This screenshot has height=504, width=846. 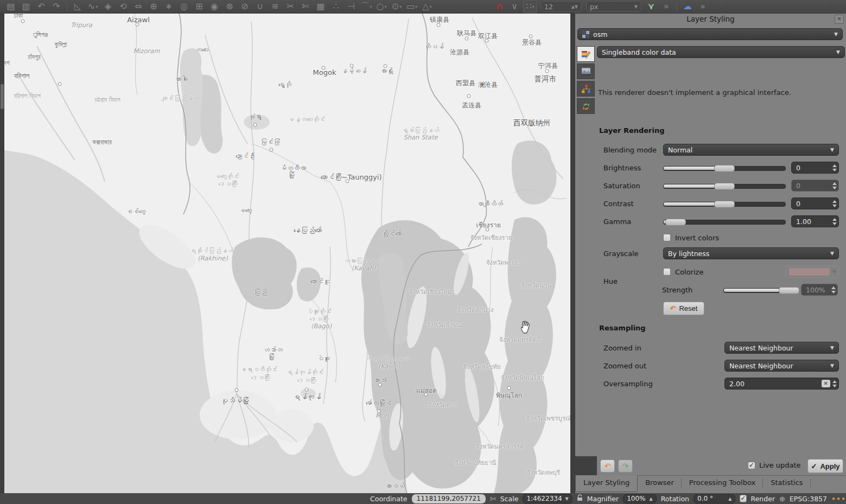 What do you see at coordinates (184, 7) in the screenshot?
I see `add-ring-icon: ◎` at bounding box center [184, 7].